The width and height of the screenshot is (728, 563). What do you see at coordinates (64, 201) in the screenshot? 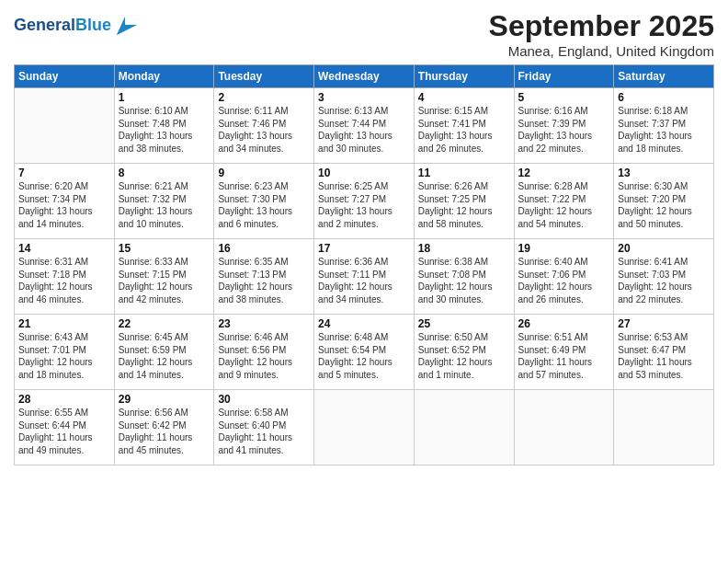
I see `calendar-cell: 7Sunrise: 6:20 AM Sunset: 7:34 PM Daylig…` at bounding box center [64, 201].